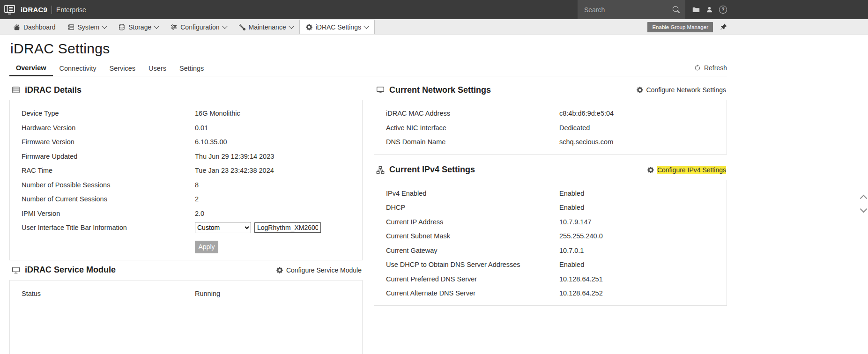 The image size is (868, 354). What do you see at coordinates (687, 170) in the screenshot?
I see `configure-ipv4-settings-link: Configure IPv4 Settings` at bounding box center [687, 170].